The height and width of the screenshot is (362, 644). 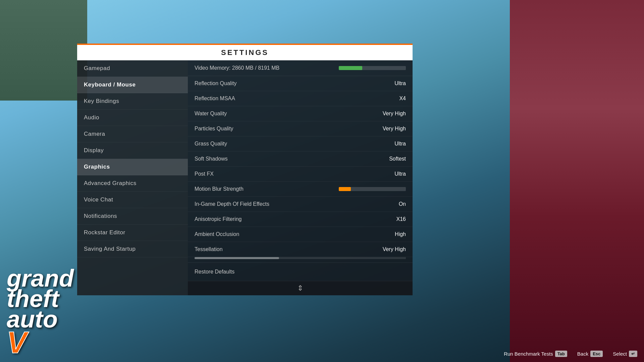 I want to click on video-memory-label: Video Memory: 2860 MB / 8191 MB, so click(x=267, y=68).